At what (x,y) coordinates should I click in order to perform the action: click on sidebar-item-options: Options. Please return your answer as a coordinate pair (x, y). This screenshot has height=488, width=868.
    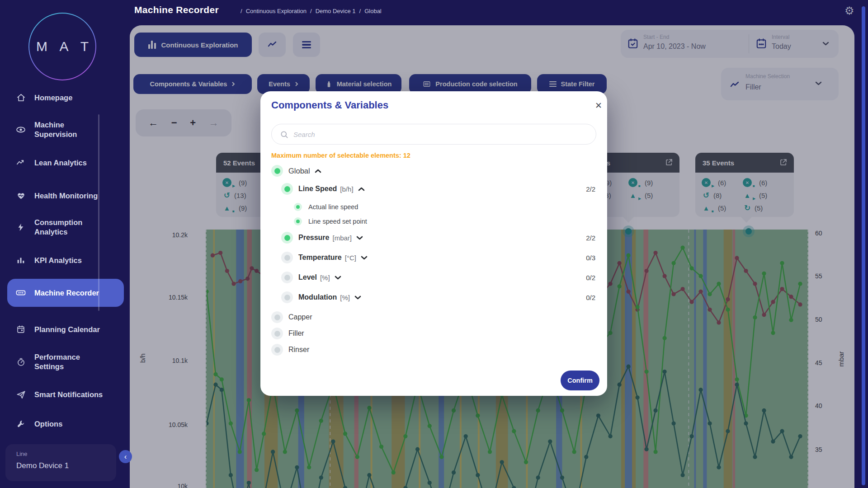
    Looking at the image, I should click on (66, 424).